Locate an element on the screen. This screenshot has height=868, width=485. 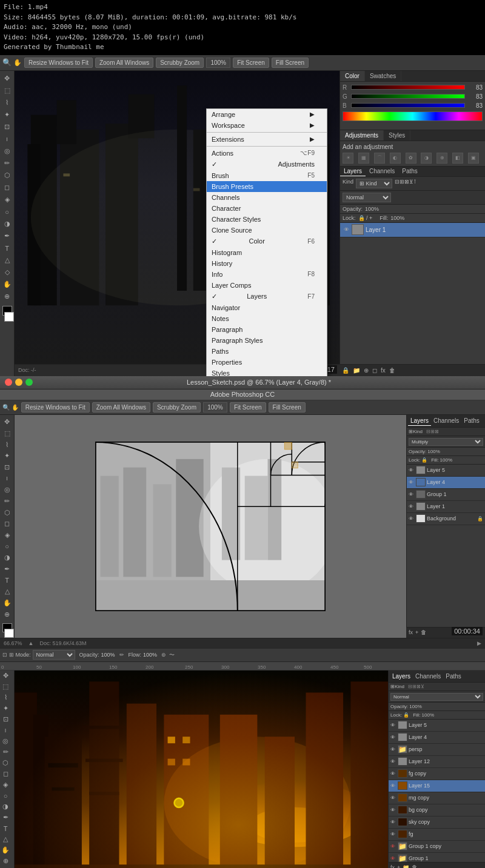
scrubby-zoom-btn: Scrubby Zoom is located at coordinates (179, 63).